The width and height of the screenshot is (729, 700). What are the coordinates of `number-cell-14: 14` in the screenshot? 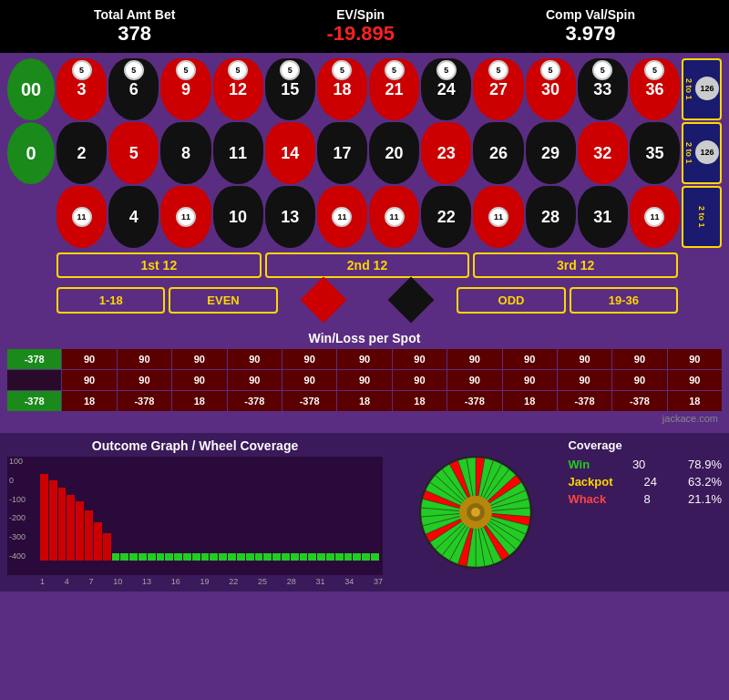 It's located at (290, 153).